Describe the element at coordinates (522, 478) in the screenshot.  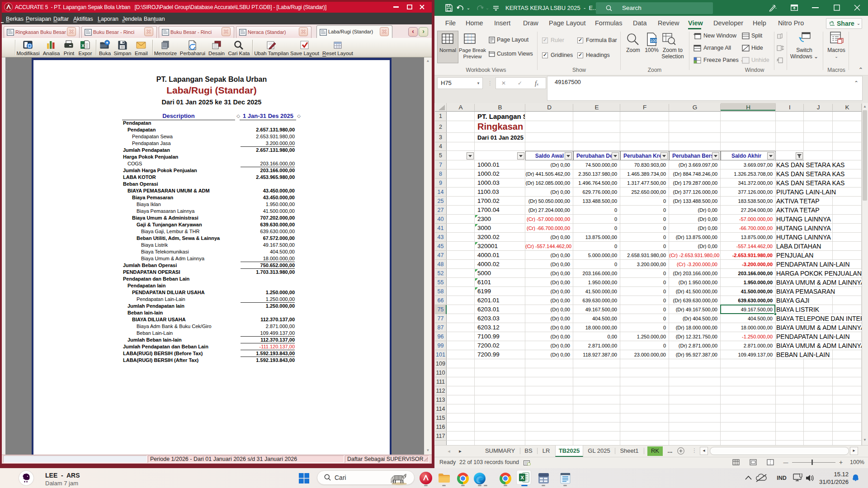
I see `svg-text: X` at that location.